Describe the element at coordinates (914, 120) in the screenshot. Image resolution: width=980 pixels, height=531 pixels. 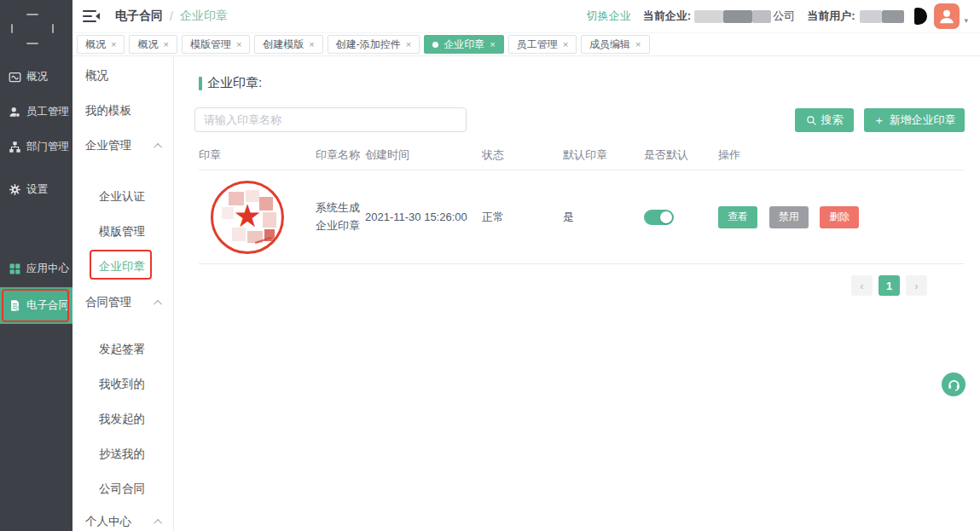
I see `add-enterprise-seal-button: ＋ 新增企业印章` at that location.